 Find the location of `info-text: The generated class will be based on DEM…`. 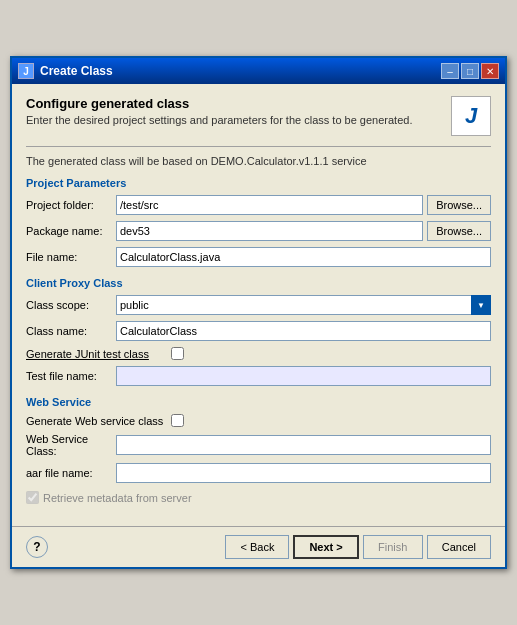

info-text: The generated class will be based on DEM… is located at coordinates (258, 161).